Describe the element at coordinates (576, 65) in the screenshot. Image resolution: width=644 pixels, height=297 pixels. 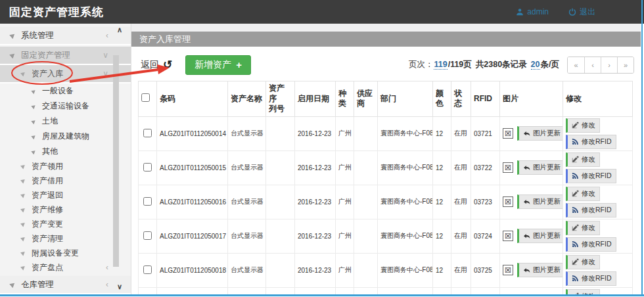
I see `first-page-button: «` at that location.